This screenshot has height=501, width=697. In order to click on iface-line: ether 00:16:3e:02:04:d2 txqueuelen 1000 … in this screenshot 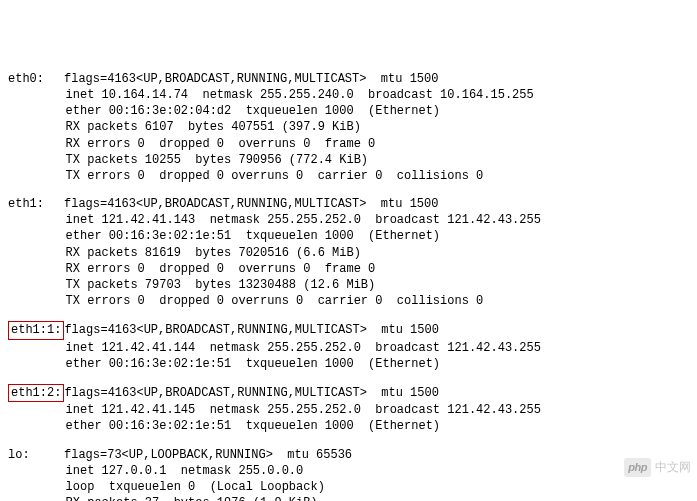, I will do `click(348, 111)`.